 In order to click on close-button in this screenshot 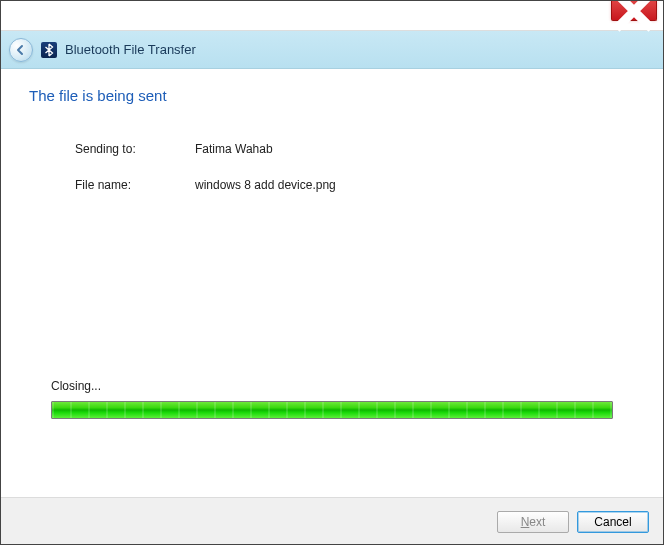, I will do `click(634, 11)`.